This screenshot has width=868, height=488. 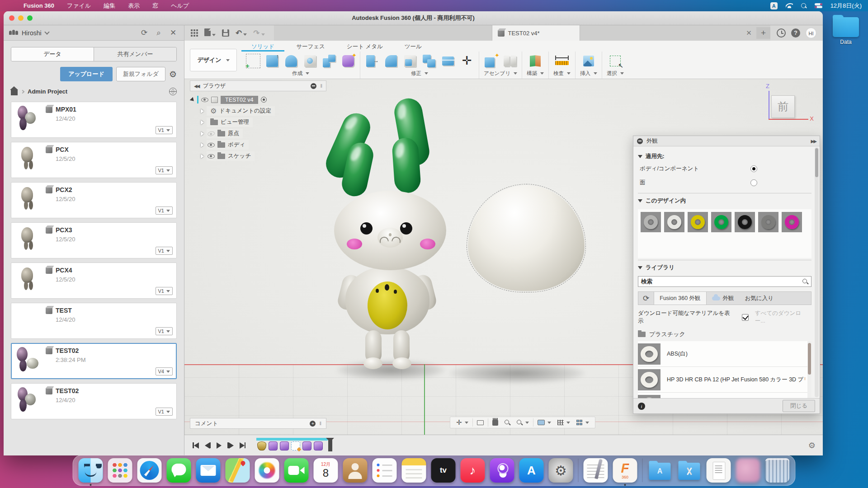 What do you see at coordinates (420, 74) in the screenshot?
I see `modify-group-label: 修正` at bounding box center [420, 74].